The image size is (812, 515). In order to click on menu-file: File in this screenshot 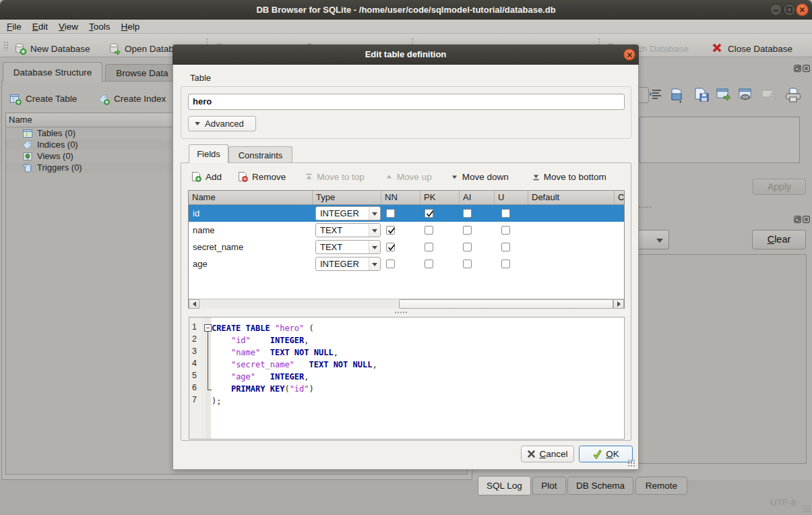, I will do `click(14, 27)`.